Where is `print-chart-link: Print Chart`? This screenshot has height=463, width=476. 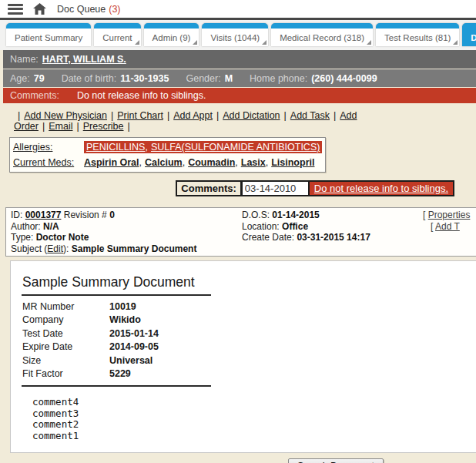
print-chart-link: Print Chart is located at coordinates (140, 116).